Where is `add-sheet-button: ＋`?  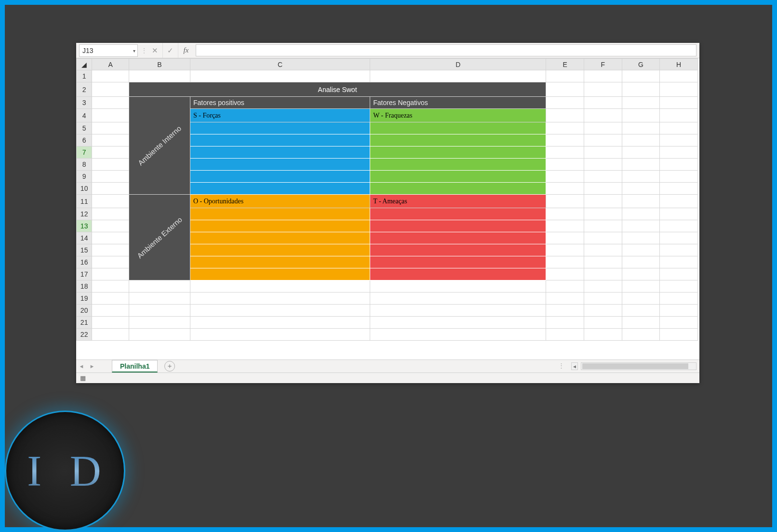 add-sheet-button: ＋ is located at coordinates (170, 366).